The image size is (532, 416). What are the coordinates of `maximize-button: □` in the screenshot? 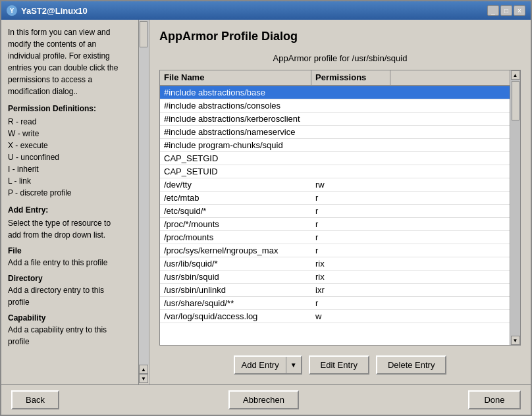 It's located at (506, 11).